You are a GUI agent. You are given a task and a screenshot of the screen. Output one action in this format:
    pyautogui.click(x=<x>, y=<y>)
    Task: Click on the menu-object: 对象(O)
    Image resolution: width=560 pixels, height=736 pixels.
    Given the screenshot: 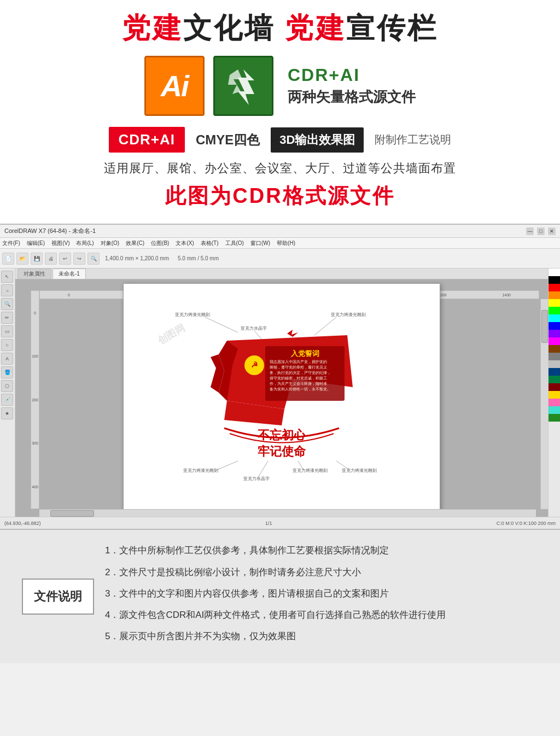 What is the action you would take?
    pyautogui.click(x=110, y=243)
    